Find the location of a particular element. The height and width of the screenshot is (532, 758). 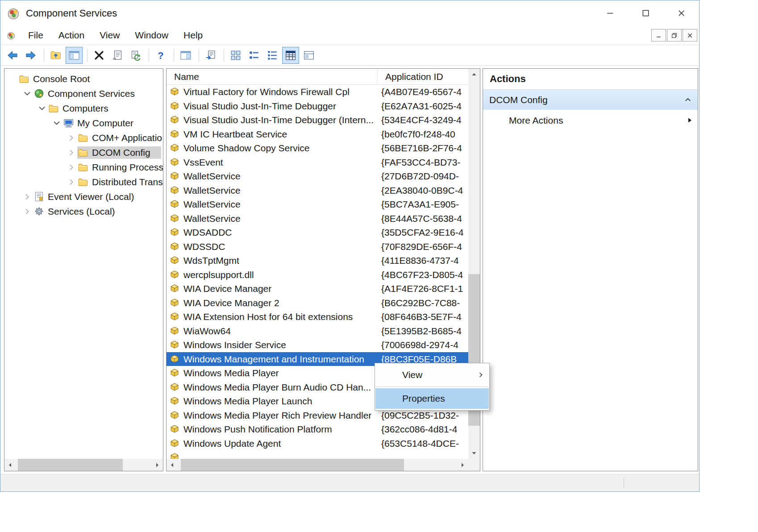

tree-item-event-viewer-local: Event Viewer (Local) is located at coordinates (84, 196).